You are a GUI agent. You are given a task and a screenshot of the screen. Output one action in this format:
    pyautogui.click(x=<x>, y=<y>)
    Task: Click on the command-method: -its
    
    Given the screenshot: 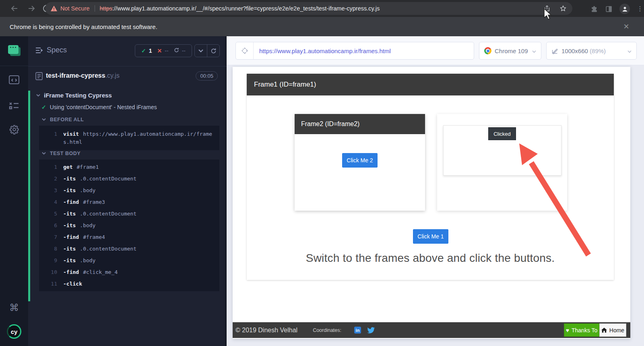 What is the action you would take?
    pyautogui.click(x=69, y=213)
    